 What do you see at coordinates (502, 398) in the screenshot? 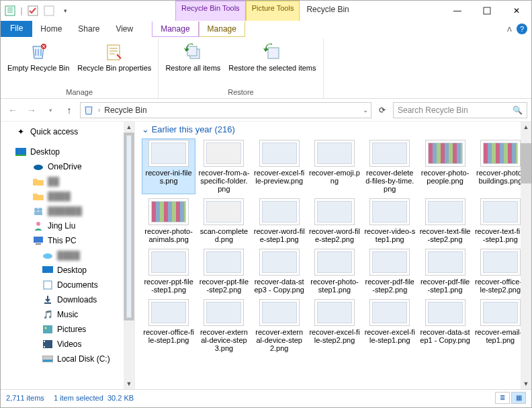
I see `details-view-button: ≣` at bounding box center [502, 398].